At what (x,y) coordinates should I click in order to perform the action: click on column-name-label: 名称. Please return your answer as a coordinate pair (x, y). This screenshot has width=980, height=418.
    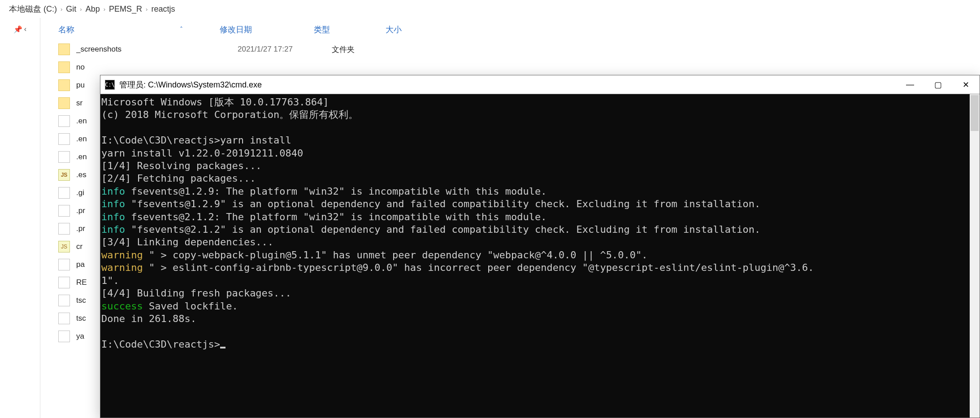
    Looking at the image, I should click on (66, 30).